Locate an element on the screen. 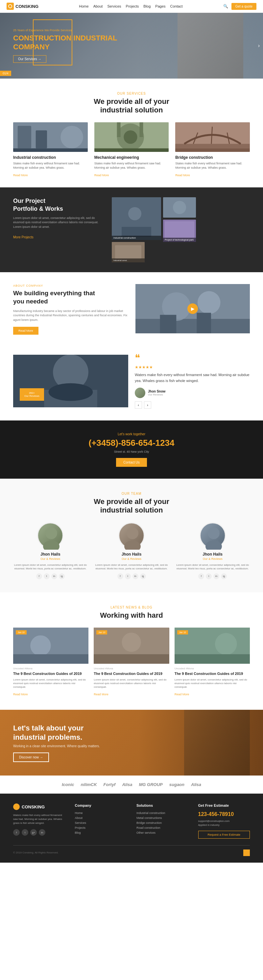 This screenshot has width=263, height=980. footer-link-services: Services is located at coordinates (101, 823).